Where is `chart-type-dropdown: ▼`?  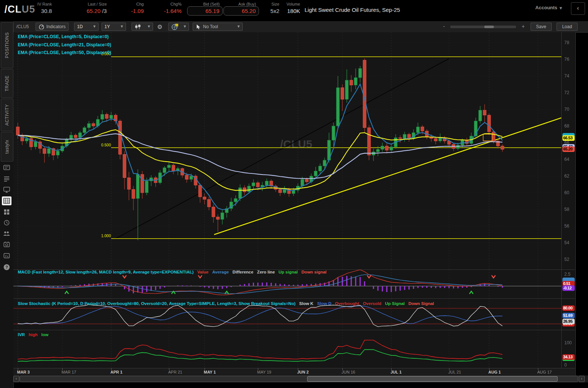 chart-type-dropdown: ▼ is located at coordinates (142, 27).